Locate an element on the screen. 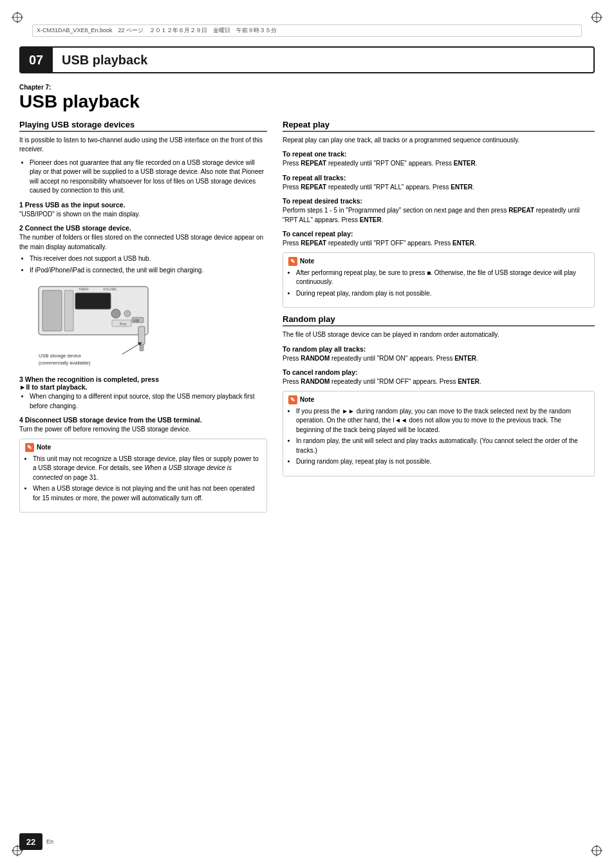  cancel-repeat-body: Press REPEAT repeatedly until "RPT OFF" … is located at coordinates (439, 243).